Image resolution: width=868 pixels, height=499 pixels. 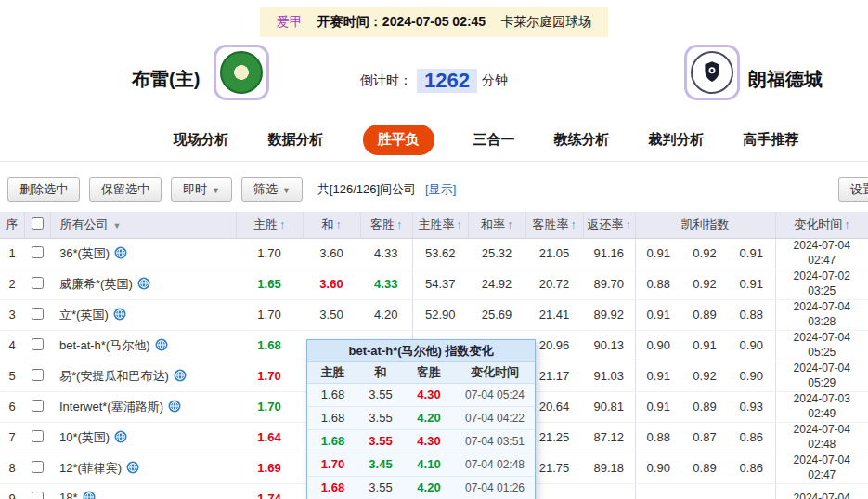 I want to click on tab-expert-picks: 高手推荐, so click(x=771, y=139).